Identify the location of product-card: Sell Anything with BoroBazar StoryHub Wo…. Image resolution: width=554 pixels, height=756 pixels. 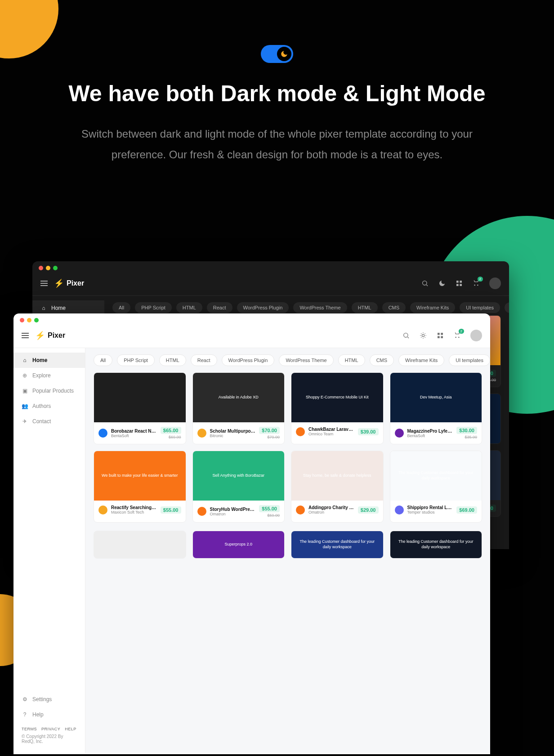
(239, 487).